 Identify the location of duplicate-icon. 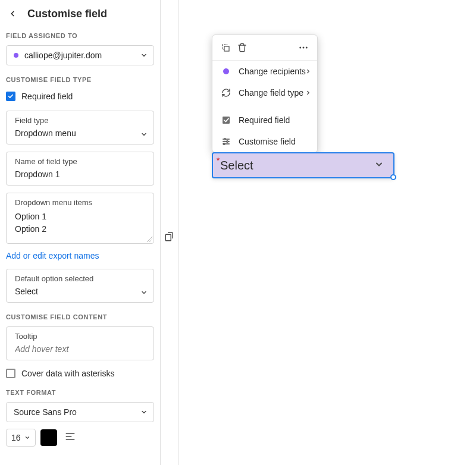
(226, 48).